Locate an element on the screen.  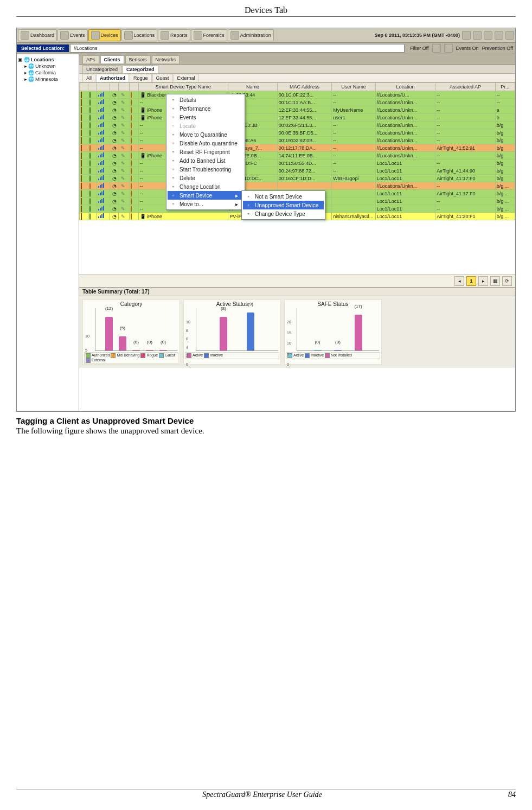
top-tab-reports: Reports is located at coordinates (174, 35).